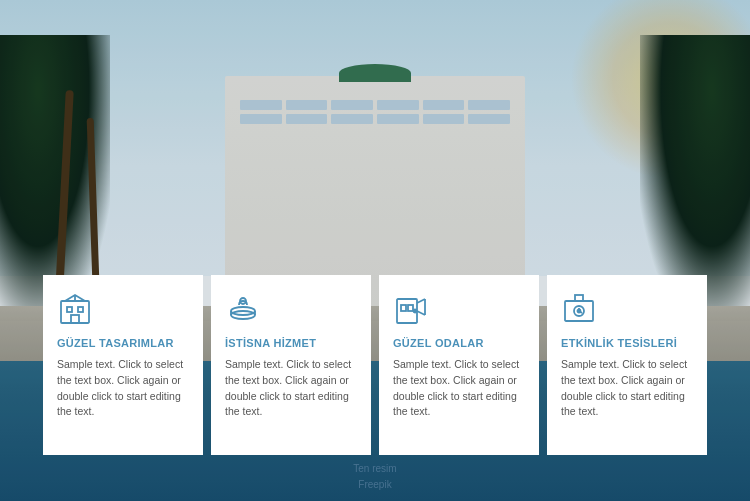 This screenshot has width=750, height=501. I want to click on room-icon, so click(411, 309).